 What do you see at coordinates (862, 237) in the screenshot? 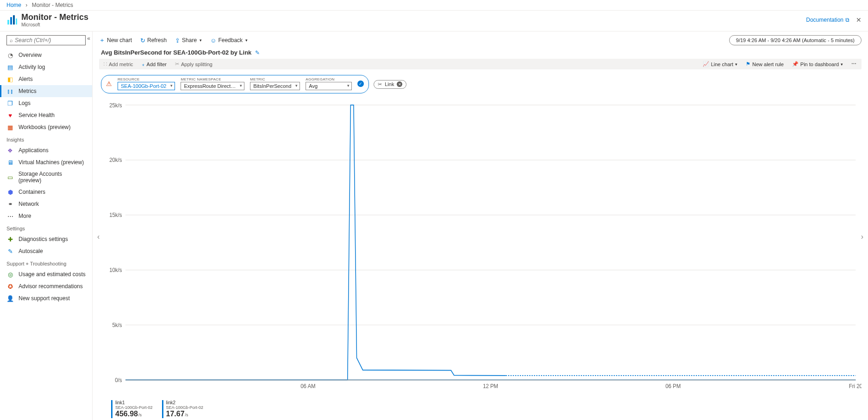
I see `chart-next-icon: ›` at bounding box center [862, 237].